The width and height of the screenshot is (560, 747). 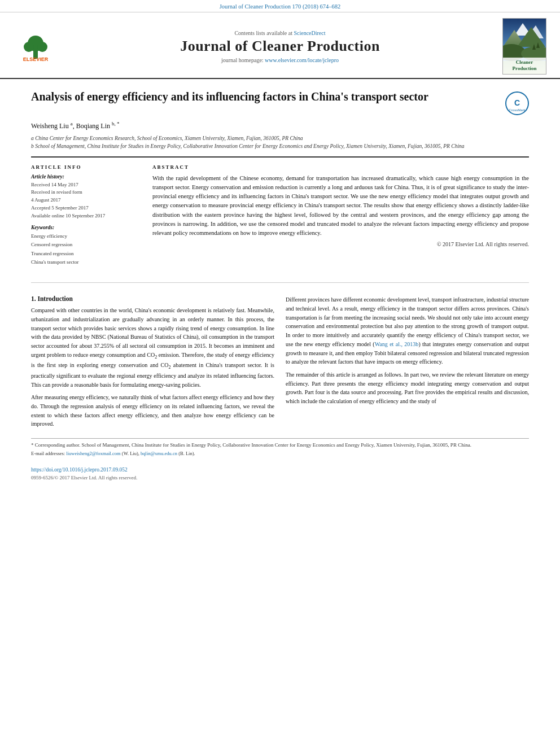 What do you see at coordinates (36, 46) in the screenshot?
I see `elsevier-logo-svg: ELSEVIER` at bounding box center [36, 46].